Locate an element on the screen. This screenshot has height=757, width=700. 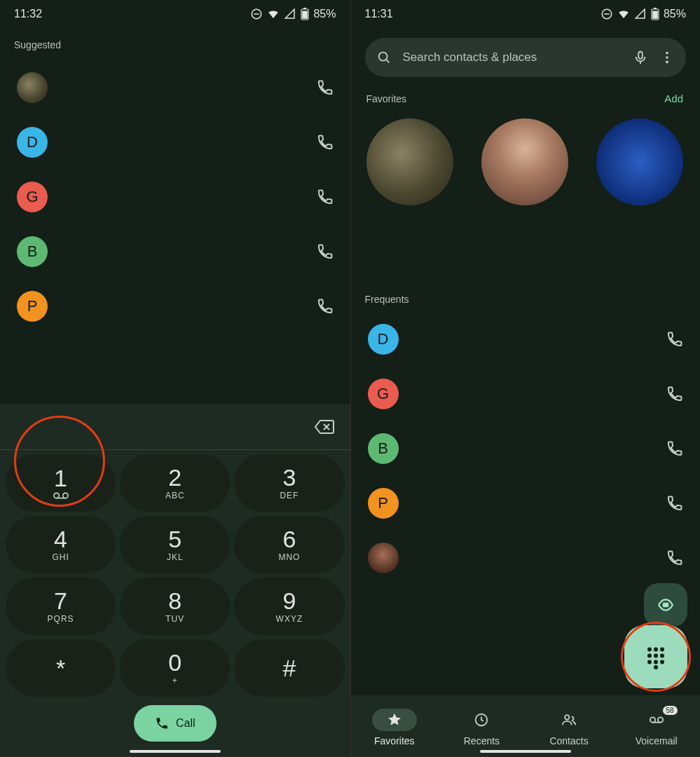
key-2: 2ABC is located at coordinates (175, 483).